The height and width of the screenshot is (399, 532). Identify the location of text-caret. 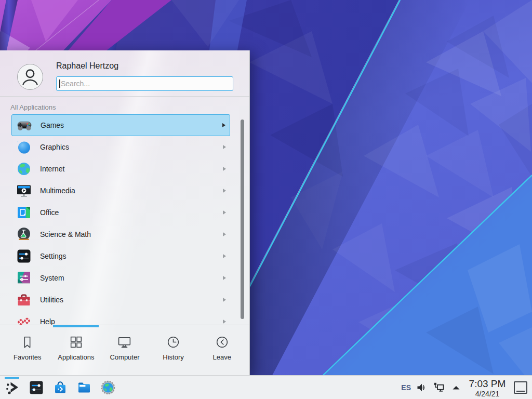
(60, 84).